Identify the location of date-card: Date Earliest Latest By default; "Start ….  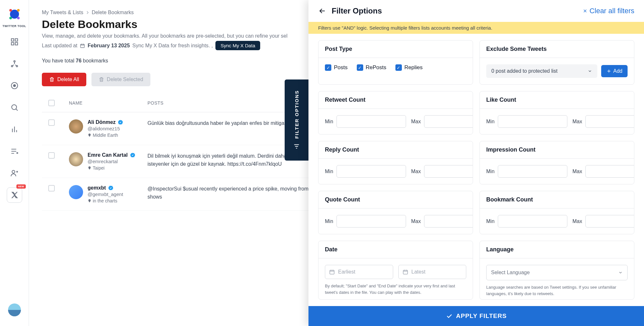
(395, 270).